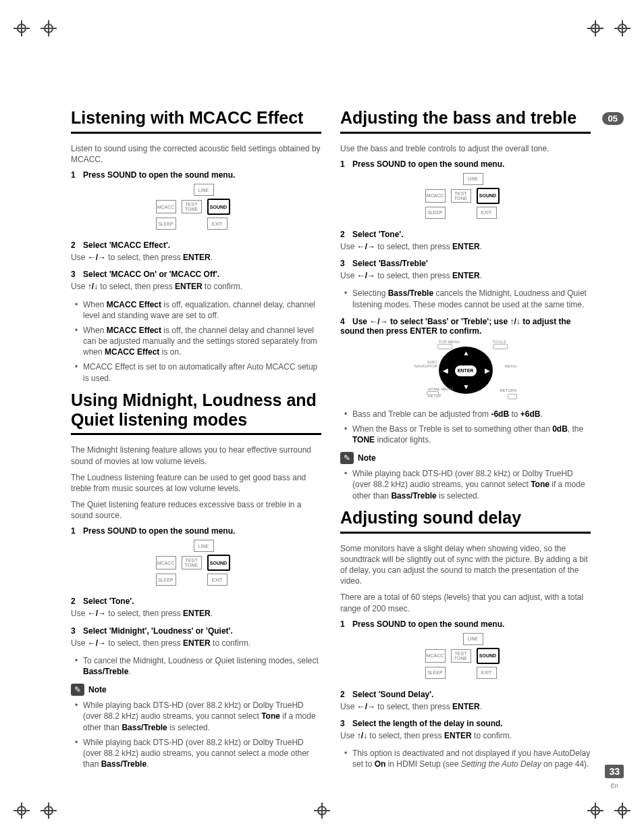 This screenshot has height=839, width=644. I want to click on arrow-down-icon: ▼, so click(466, 386).